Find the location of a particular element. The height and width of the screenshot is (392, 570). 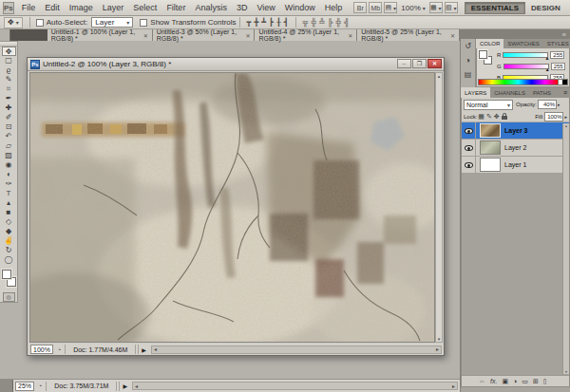

rotate-view-tool: ↻ is located at coordinates (10, 251).